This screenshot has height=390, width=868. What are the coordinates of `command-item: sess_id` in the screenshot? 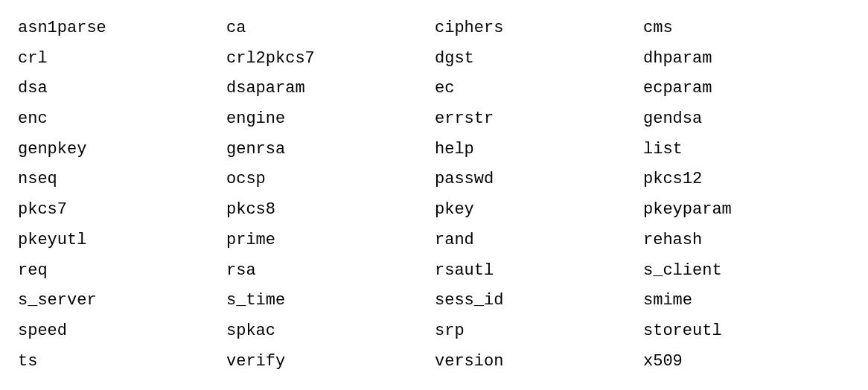 It's located at (539, 301).